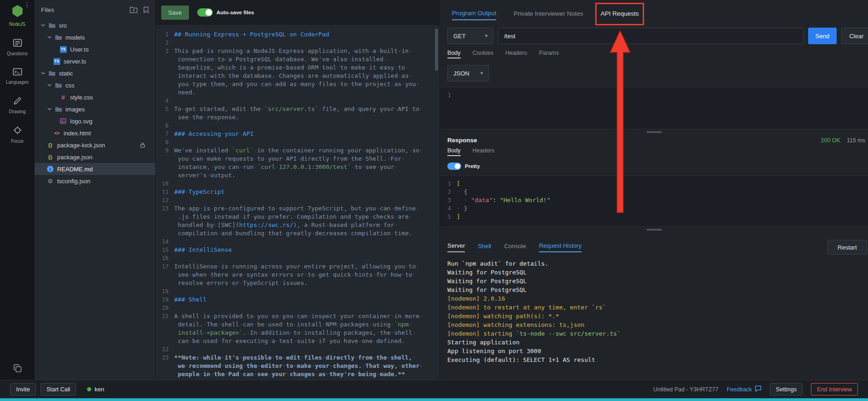 Image resolution: width=868 pixels, height=401 pixels. What do you see at coordinates (474, 13) in the screenshot?
I see `tab-program-output: Program Output` at bounding box center [474, 13].